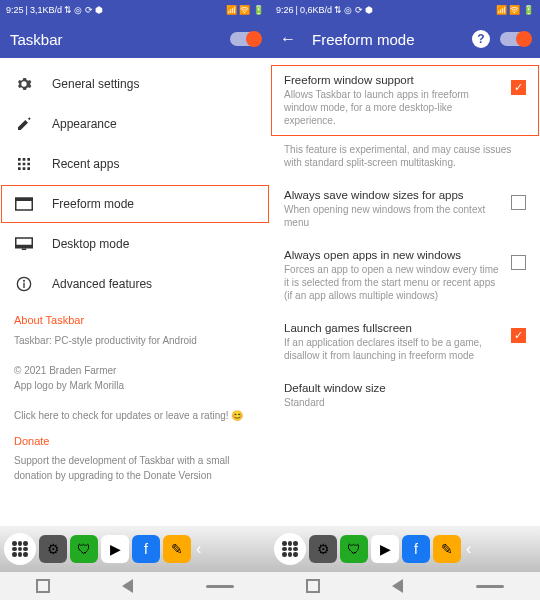  Describe the element at coordinates (135, 442) in the screenshot. I see `donate-heading: Donate` at that location.